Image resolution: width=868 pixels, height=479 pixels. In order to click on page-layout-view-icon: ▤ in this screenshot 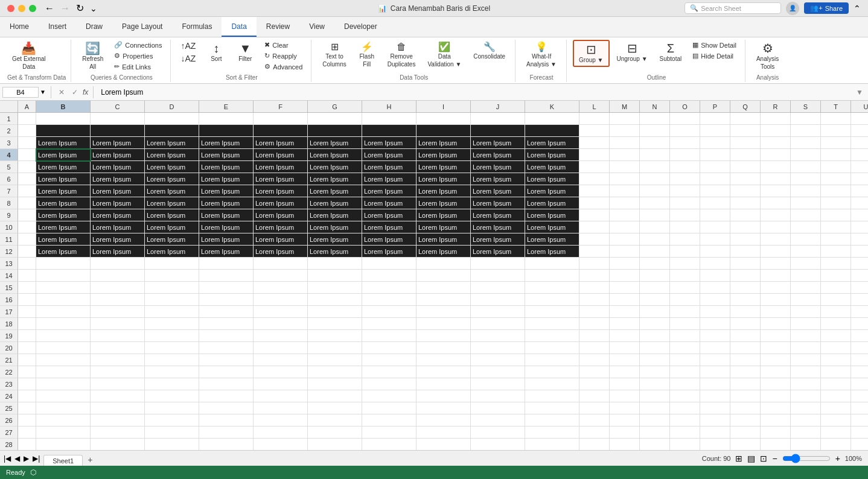, I will do `click(751, 458)`.